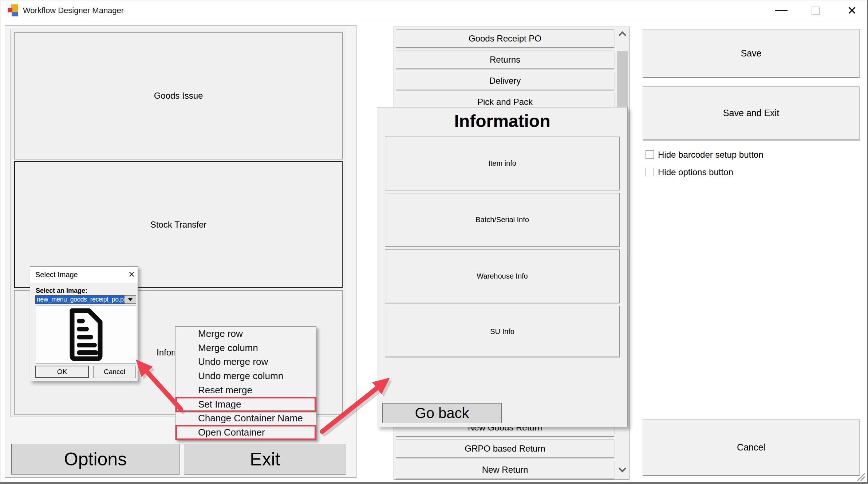 This screenshot has height=484, width=868. What do you see at coordinates (130, 300) in the screenshot?
I see `chevron-down-icon` at bounding box center [130, 300].